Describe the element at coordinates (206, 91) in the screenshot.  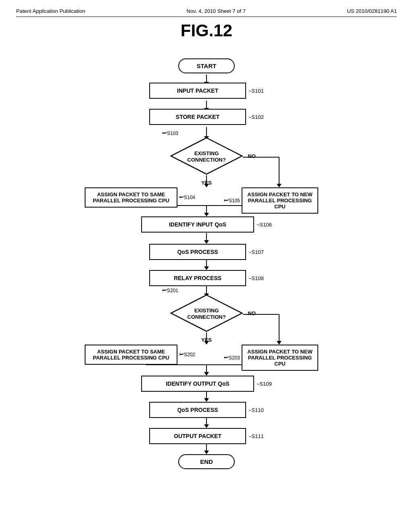
I see `s101-node: INPUT PACKET ~S101` at that location.